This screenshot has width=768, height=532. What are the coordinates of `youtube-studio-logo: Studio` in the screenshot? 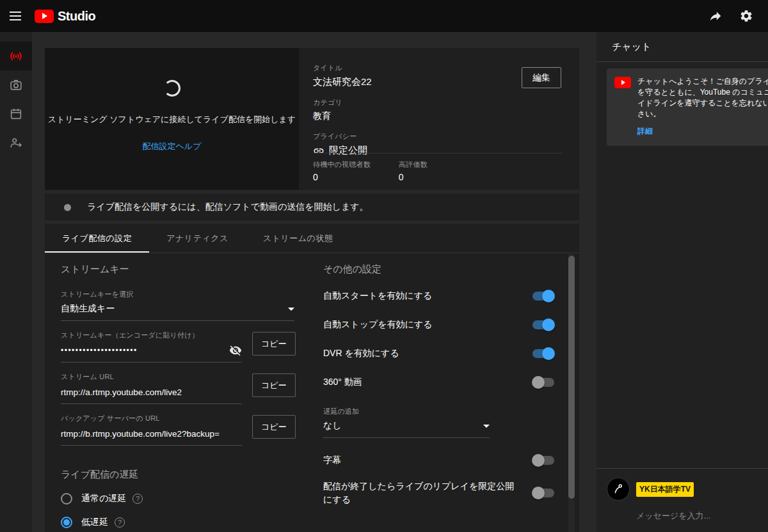 It's located at (65, 17).